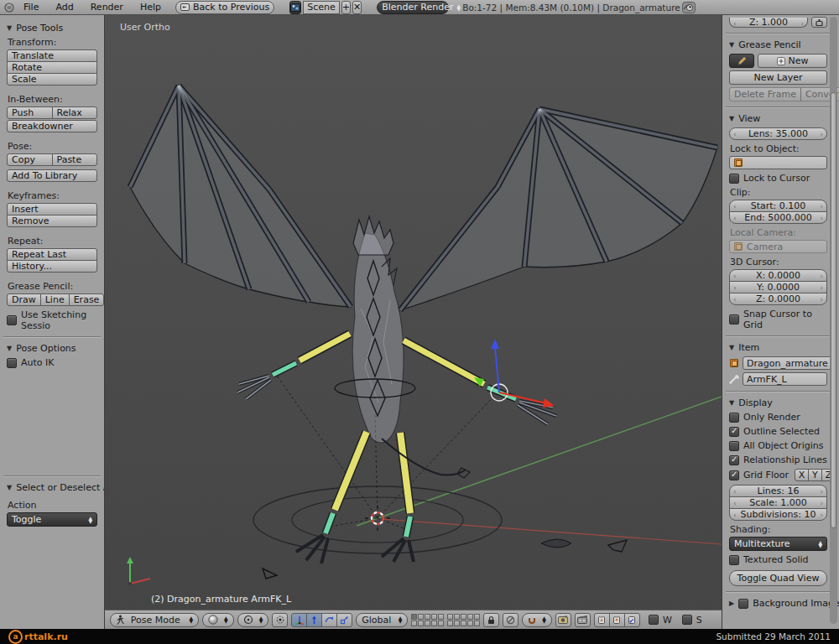 The height and width of the screenshot is (644, 839). What do you see at coordinates (52, 221) in the screenshot?
I see `remove-keyframe-button: Remove` at bounding box center [52, 221].